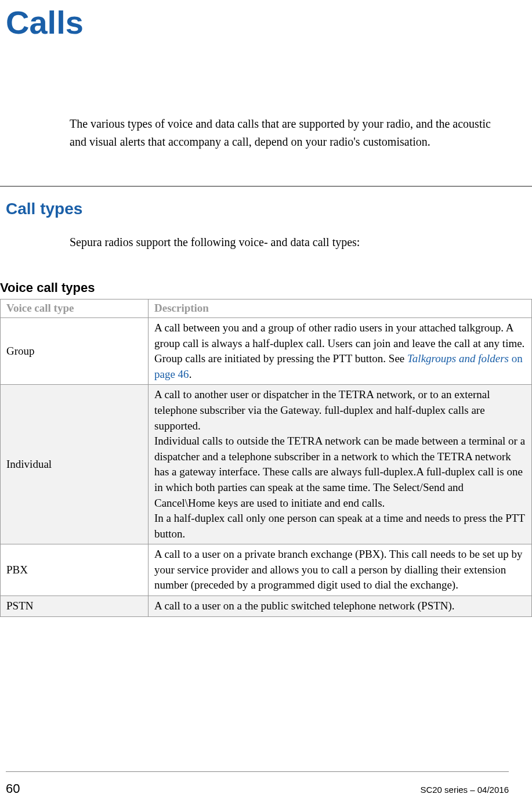  I want to click on footer-doc-id: SC20 series – 04/2016, so click(464, 789).